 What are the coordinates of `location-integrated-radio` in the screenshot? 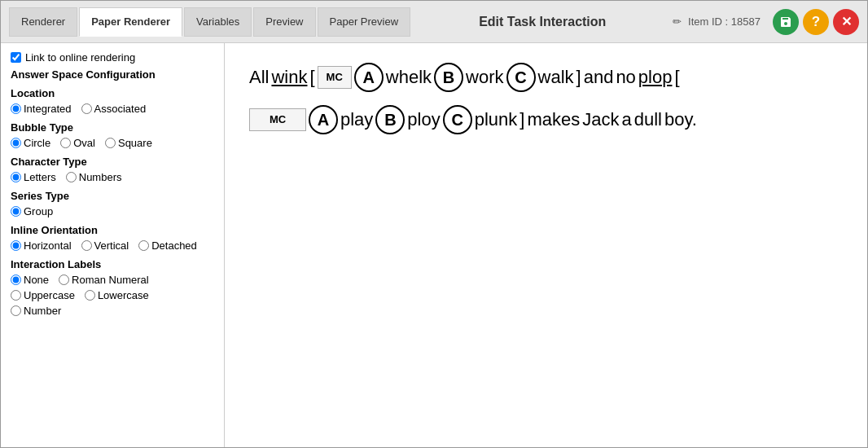 It's located at (16, 109).